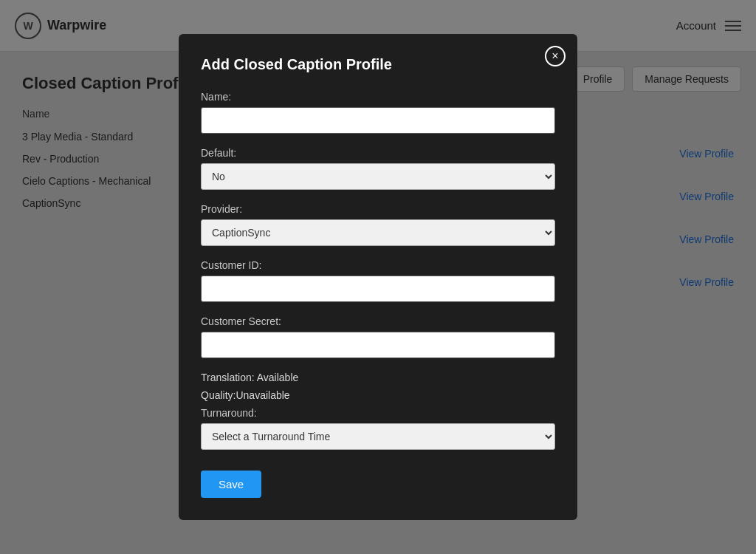 This screenshot has height=554, width=756. I want to click on turnaround-select: Select a Turnaround Time Standard Rush S…, so click(378, 437).